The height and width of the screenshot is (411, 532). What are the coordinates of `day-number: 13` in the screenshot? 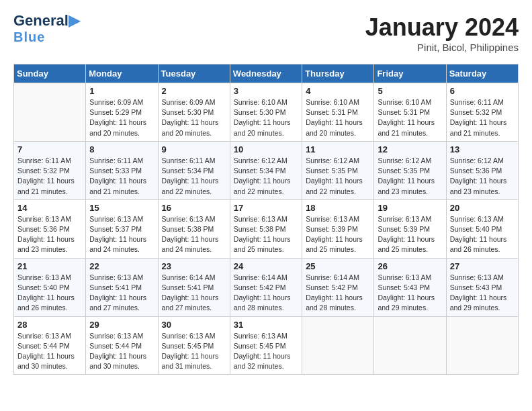 It's located at (482, 149).